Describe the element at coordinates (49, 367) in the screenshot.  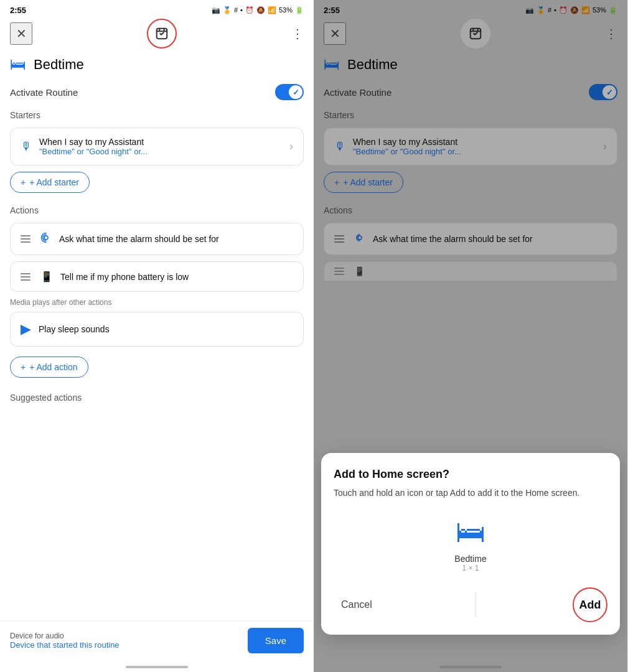
I see `add-action-button-left: + + Add action` at that location.